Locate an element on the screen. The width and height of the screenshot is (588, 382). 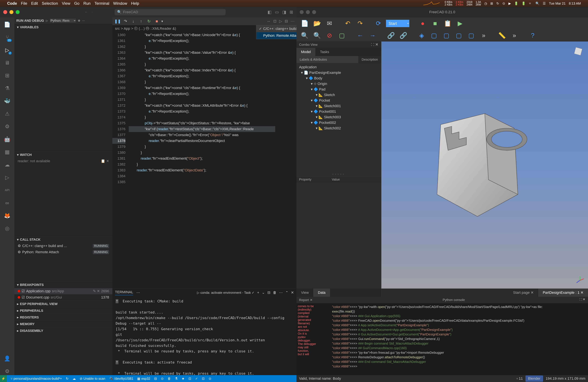
macro-icon: 📋 is located at coordinates (448, 23).